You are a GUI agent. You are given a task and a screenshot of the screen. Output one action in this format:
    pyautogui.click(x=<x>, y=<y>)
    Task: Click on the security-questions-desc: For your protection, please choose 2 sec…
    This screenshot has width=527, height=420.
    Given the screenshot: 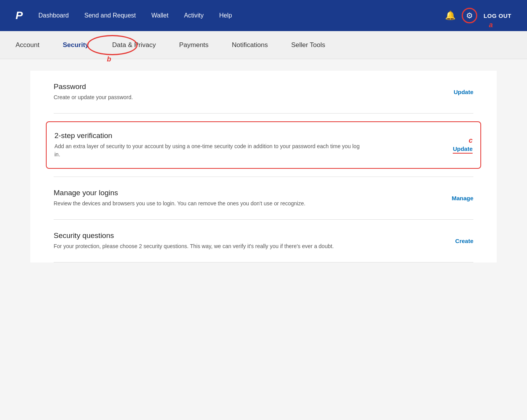 What is the action you would take?
    pyautogui.click(x=209, y=247)
    